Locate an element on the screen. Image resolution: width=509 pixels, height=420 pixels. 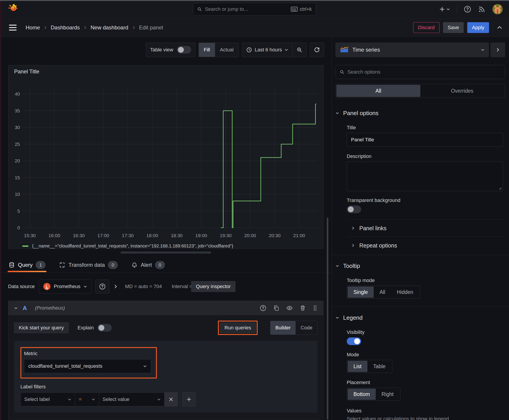
time-range-label: Last 6 hours is located at coordinates (268, 50).